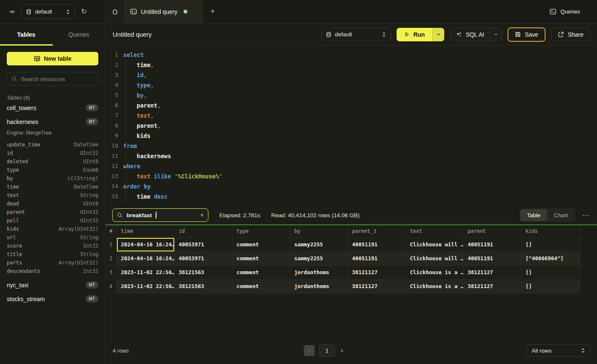 The width and height of the screenshot is (597, 364). Describe the element at coordinates (52, 121) in the screenshot. I see `sidebar-table-item: hackernewsMT` at that location.